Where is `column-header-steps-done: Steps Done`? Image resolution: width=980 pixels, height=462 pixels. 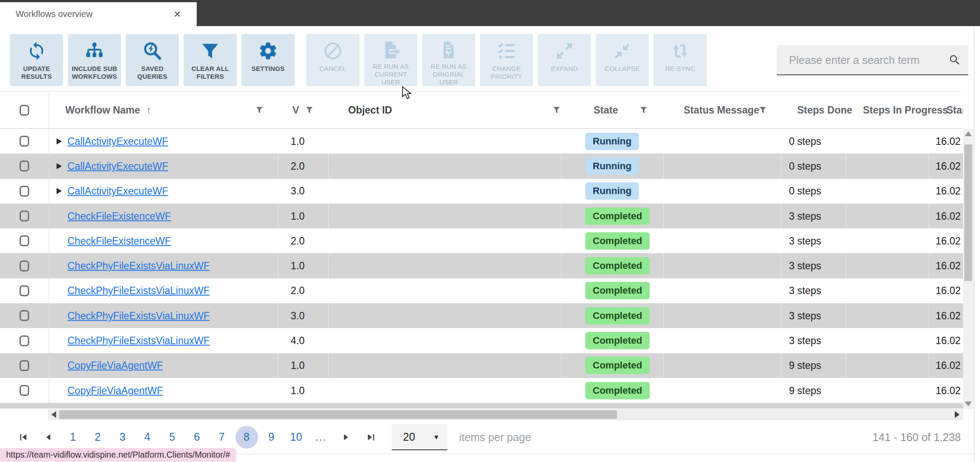 column-header-steps-done: Steps Done is located at coordinates (825, 110).